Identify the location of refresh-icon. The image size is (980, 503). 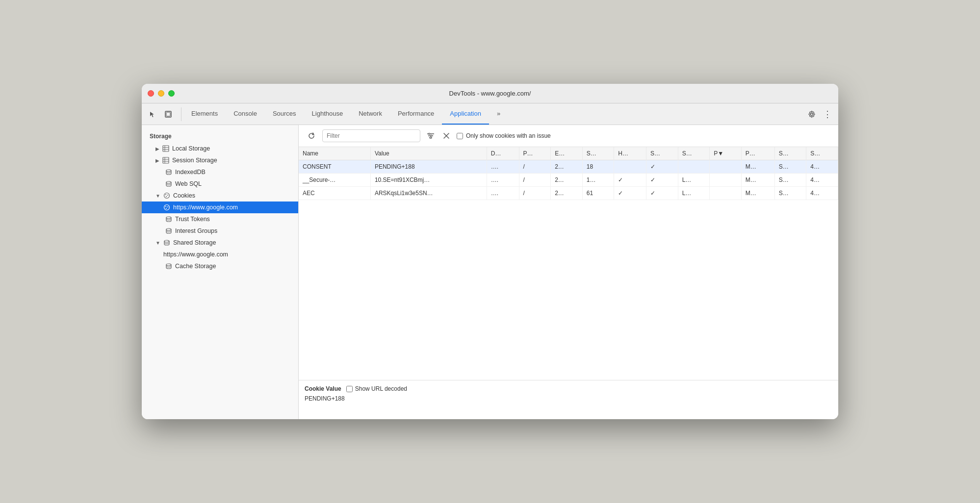
(311, 136).